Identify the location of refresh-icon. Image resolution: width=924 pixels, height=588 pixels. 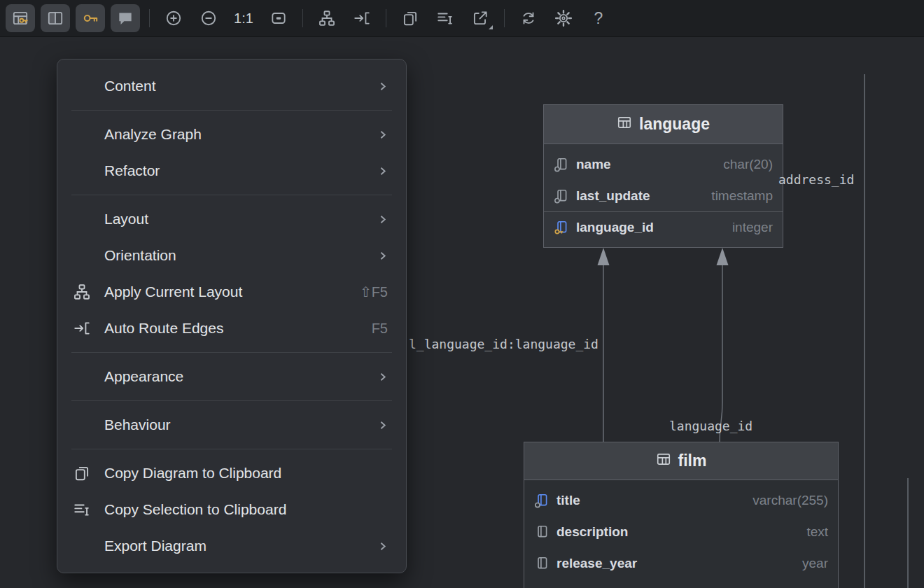
(528, 18).